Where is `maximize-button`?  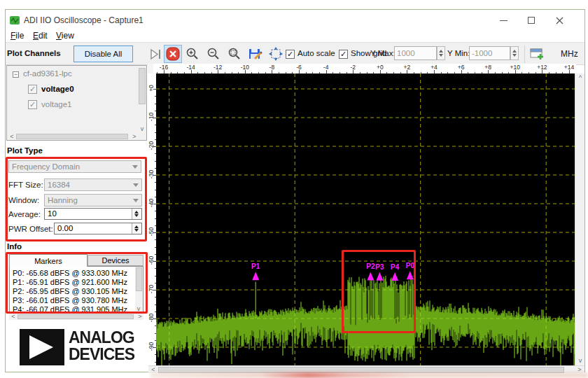
maximize-button is located at coordinates (531, 20).